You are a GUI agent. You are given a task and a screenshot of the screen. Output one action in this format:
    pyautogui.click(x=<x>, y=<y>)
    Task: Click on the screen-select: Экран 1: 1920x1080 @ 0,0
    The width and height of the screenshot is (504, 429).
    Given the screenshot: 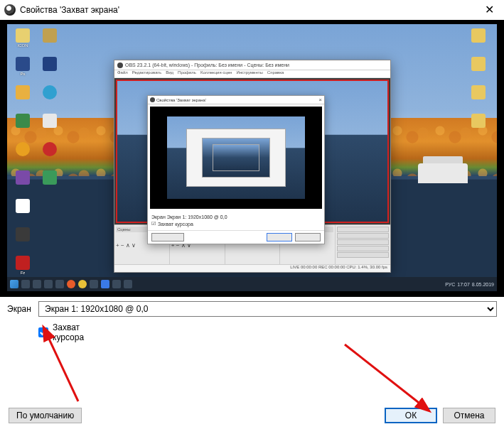 What is the action you would take?
    pyautogui.click(x=267, y=309)
    